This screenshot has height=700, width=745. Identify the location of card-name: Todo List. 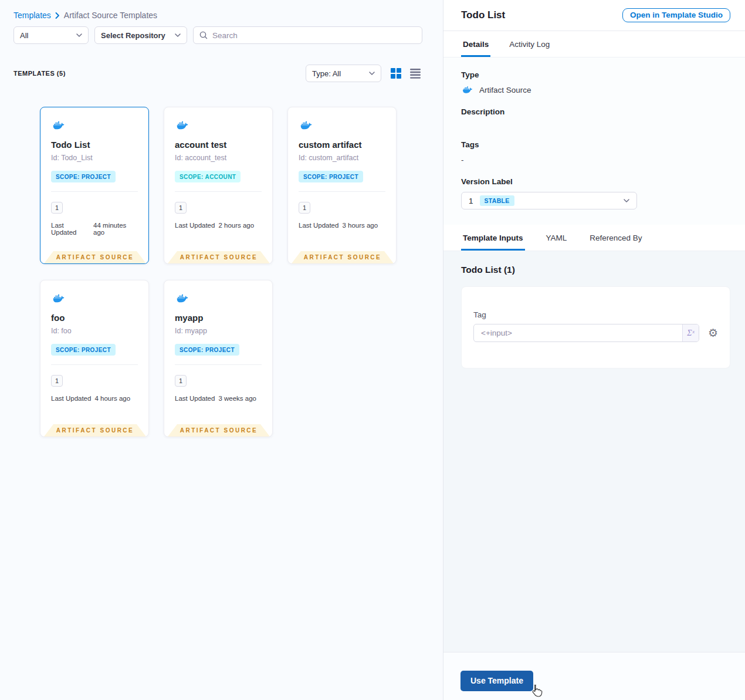
(94, 144).